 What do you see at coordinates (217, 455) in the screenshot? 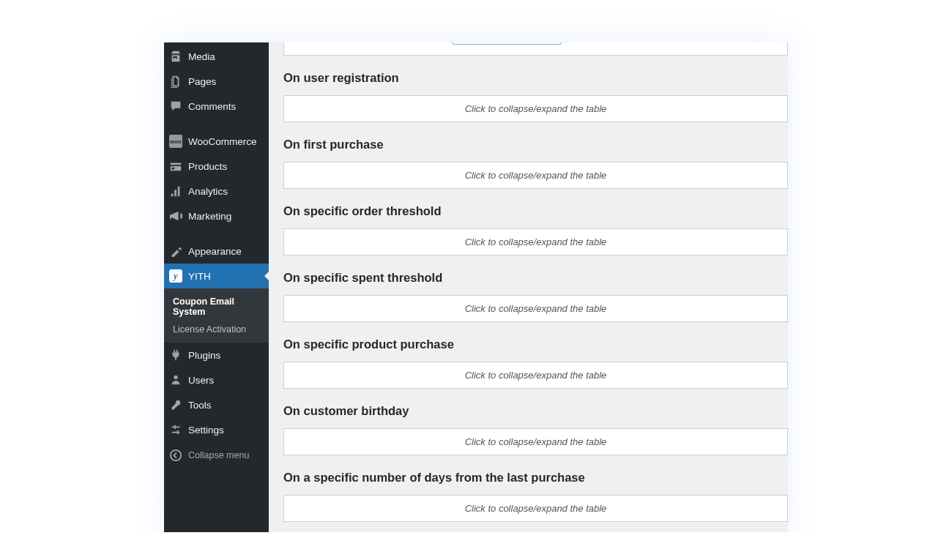
I see `collapse-menu: Collapse menu` at bounding box center [217, 455].